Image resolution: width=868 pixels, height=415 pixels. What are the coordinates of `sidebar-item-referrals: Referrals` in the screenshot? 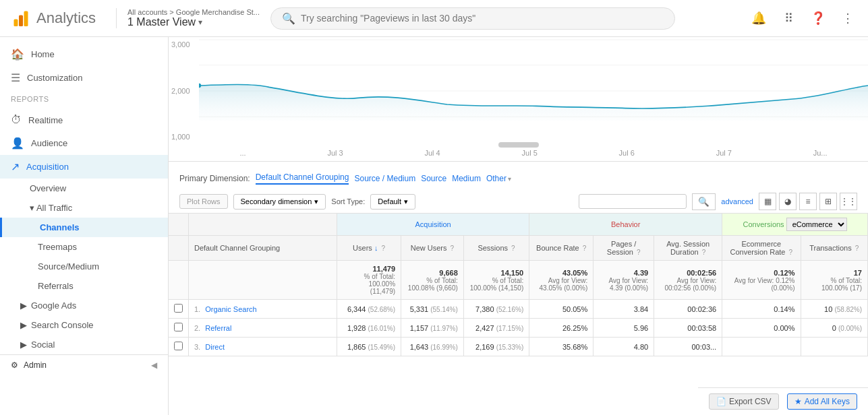 It's located at (84, 286).